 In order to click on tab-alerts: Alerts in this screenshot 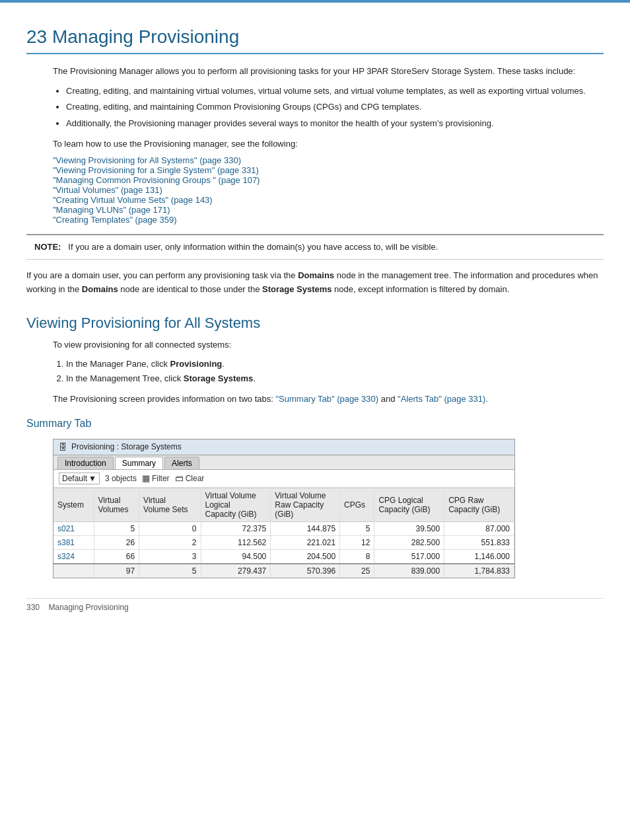, I will do `click(182, 463)`.